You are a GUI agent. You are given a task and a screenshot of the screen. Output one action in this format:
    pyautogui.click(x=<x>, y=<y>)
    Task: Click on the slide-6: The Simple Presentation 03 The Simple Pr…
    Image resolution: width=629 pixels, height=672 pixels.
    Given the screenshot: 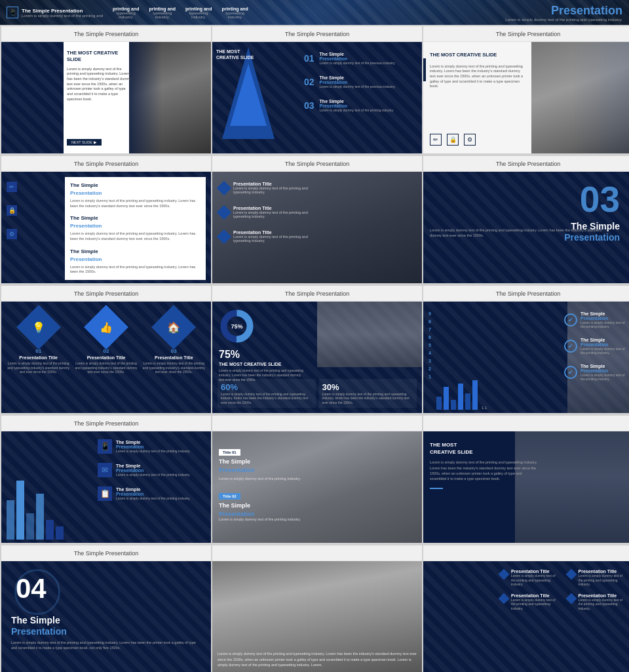 What is the action you would take?
    pyautogui.click(x=526, y=220)
    